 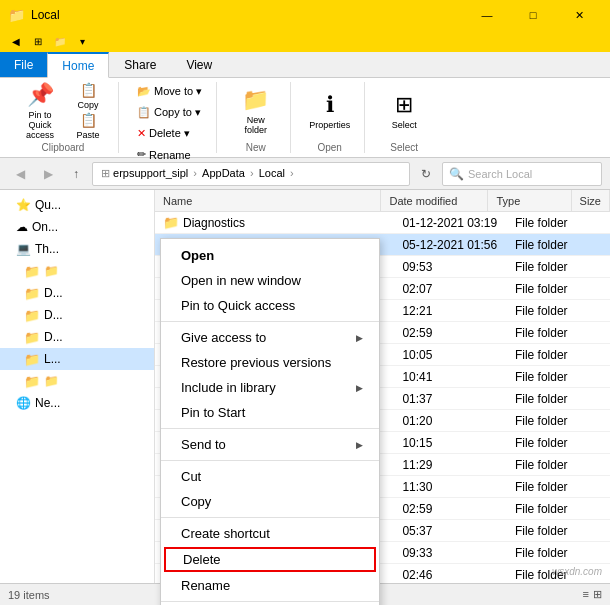 I want to click on ctx-give-access: Give access to, so click(x=270, y=338).